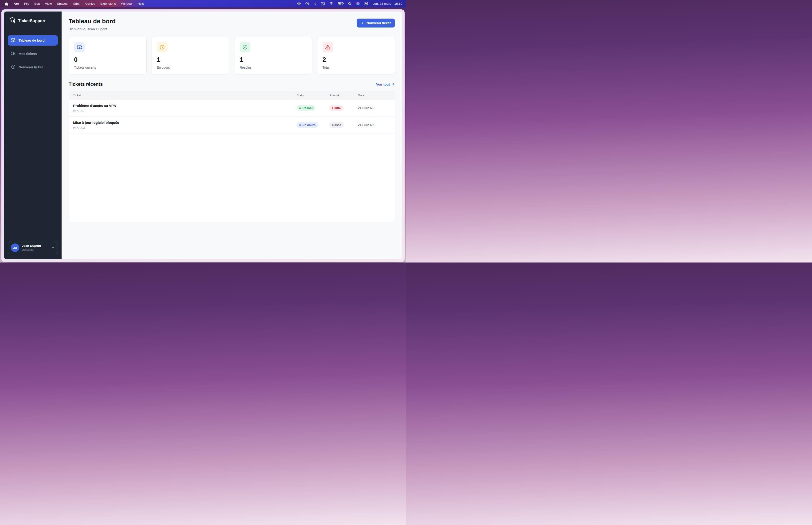  I want to click on menu-file: File, so click(27, 3).